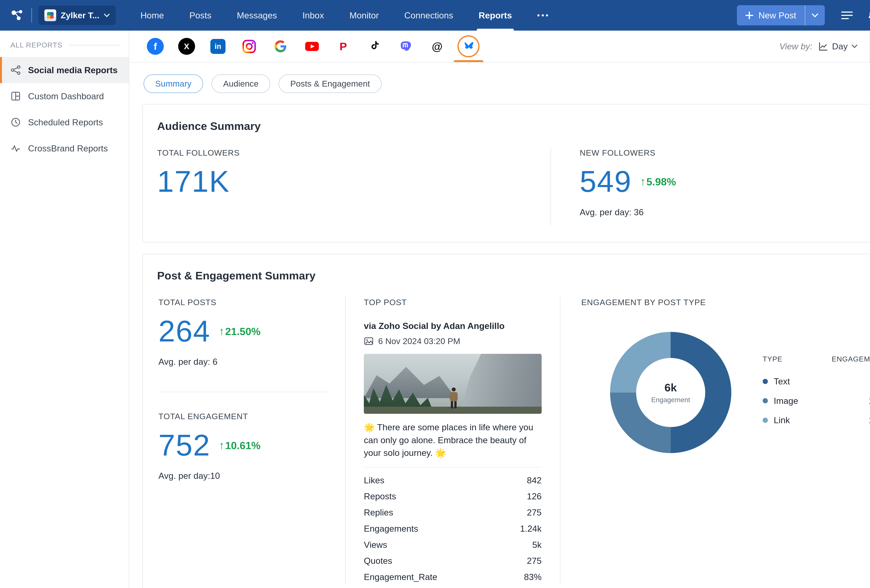 This screenshot has height=588, width=870. Describe the element at coordinates (770, 15) in the screenshot. I see `new-post-button: New Post` at that location.